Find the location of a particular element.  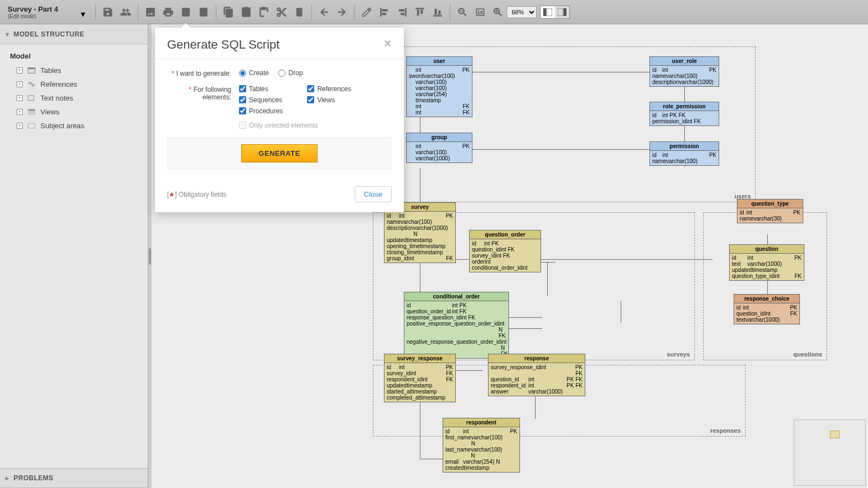

zoom-in-icon is located at coordinates (498, 12).